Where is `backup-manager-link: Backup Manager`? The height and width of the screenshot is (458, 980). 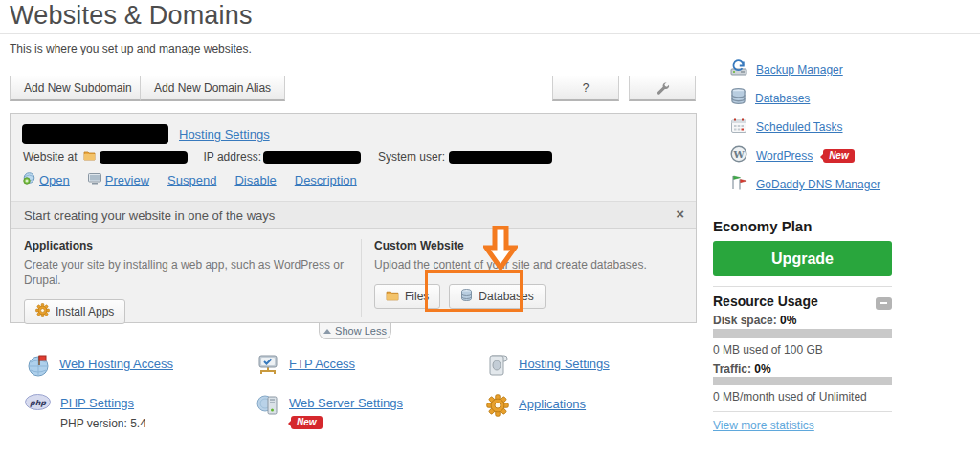 backup-manager-link: Backup Manager is located at coordinates (800, 70).